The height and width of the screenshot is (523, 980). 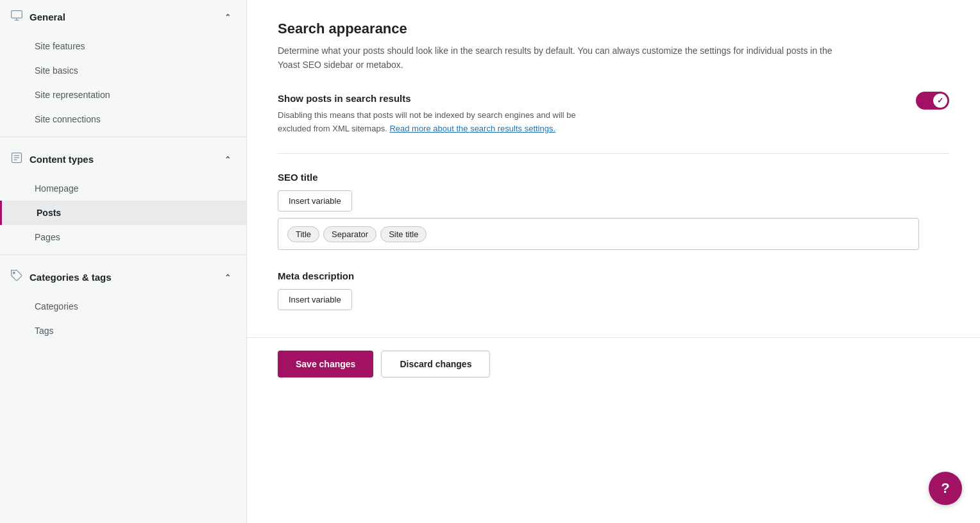 I want to click on seo-title-tags-area: Title Separator Site title, so click(x=598, y=234).